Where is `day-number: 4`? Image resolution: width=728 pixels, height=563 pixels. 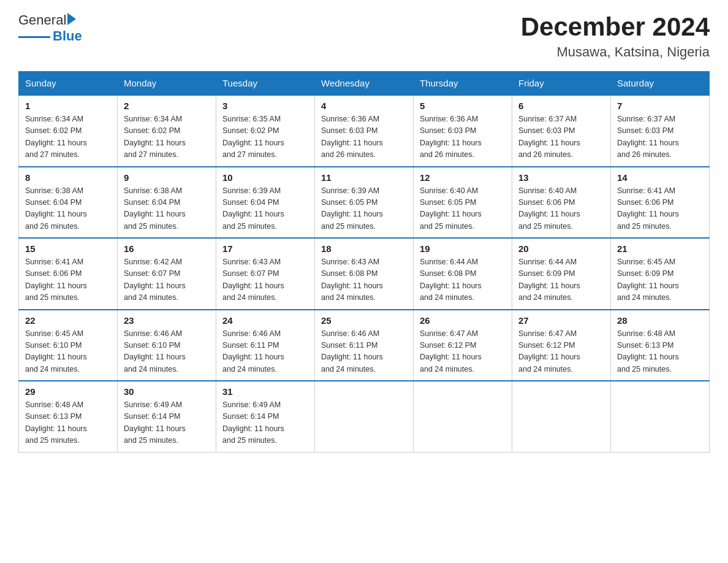
day-number: 4 is located at coordinates (364, 105).